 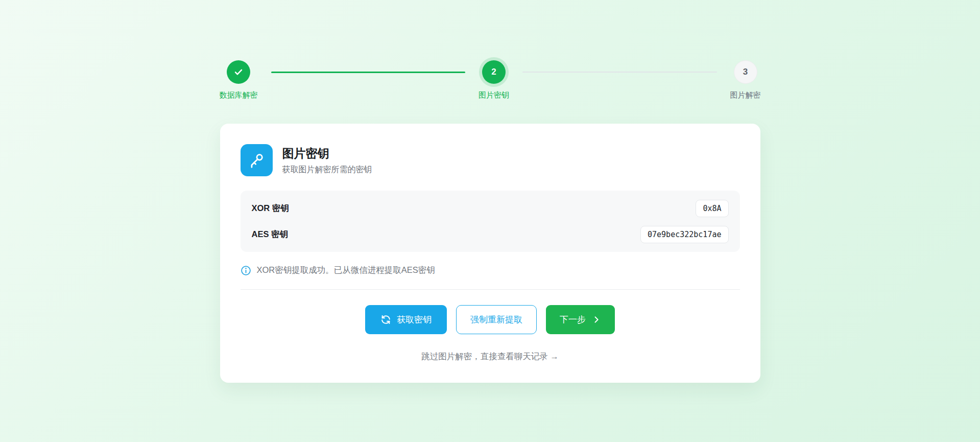 I want to click on divider, so click(x=490, y=289).